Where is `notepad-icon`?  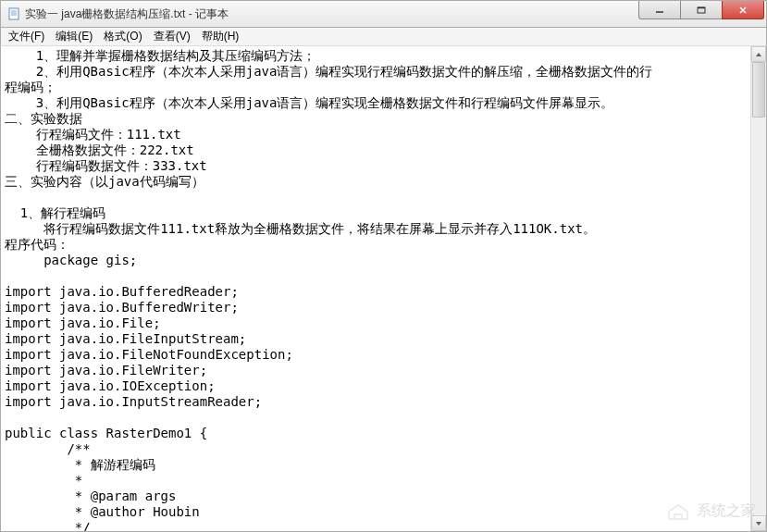 notepad-icon is located at coordinates (14, 14).